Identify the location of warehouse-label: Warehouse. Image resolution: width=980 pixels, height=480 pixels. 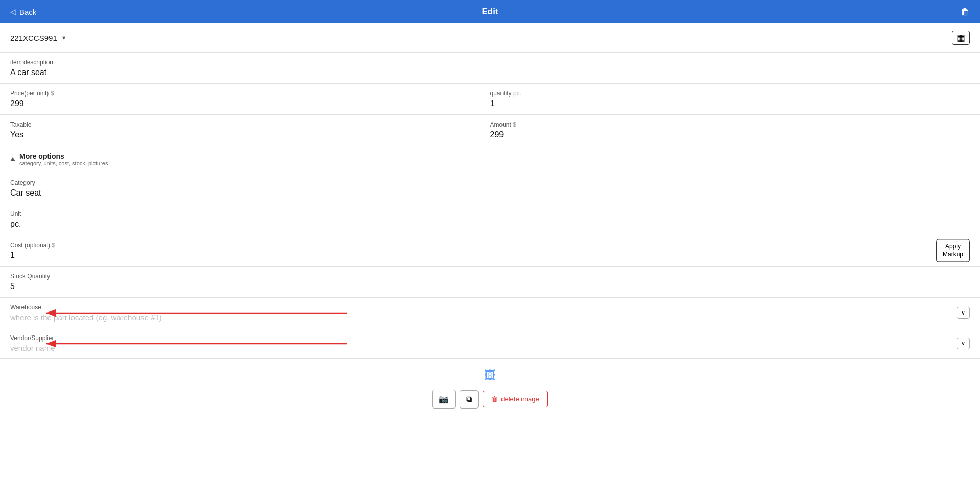
(483, 307).